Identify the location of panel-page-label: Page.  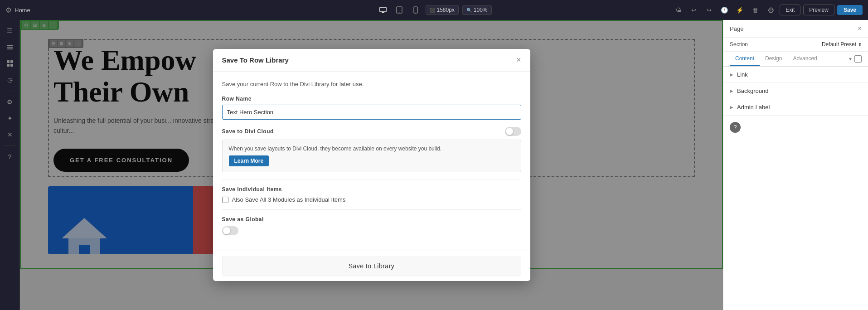
(737, 29).